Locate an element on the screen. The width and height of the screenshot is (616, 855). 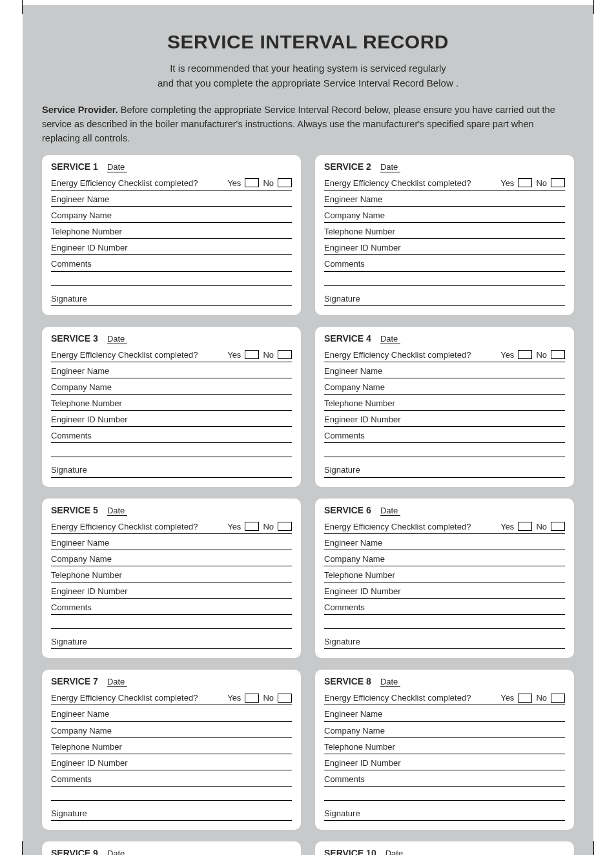
service-card: SERVICE 2 Date Energy Efficiency Checkli… is located at coordinates (444, 235).